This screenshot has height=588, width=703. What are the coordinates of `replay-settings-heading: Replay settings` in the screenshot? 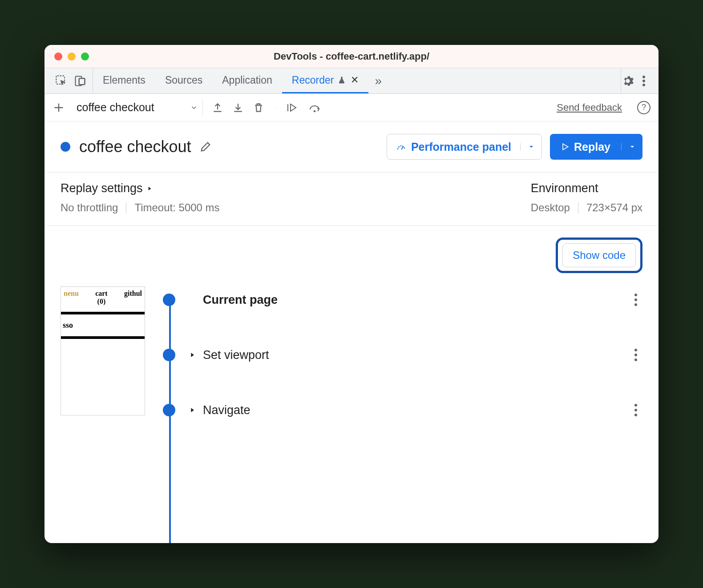 It's located at (140, 189).